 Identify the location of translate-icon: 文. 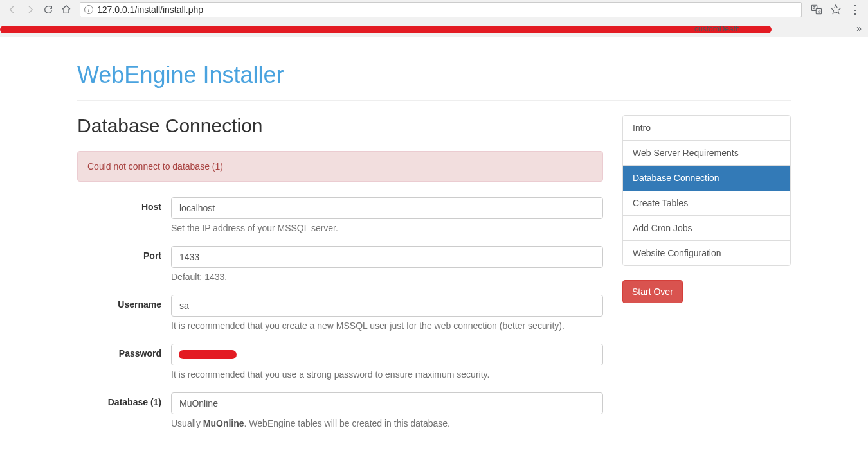
(817, 10).